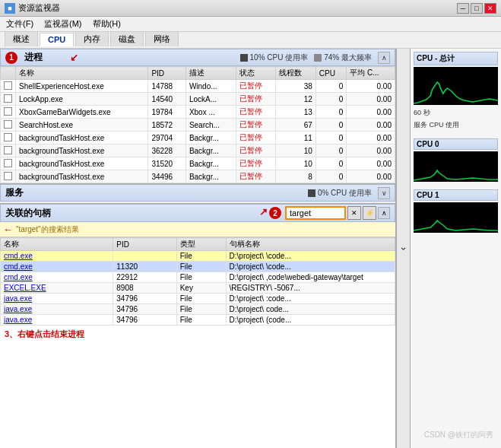 This screenshot has height=448, width=501. Describe the element at coordinates (384, 58) in the screenshot. I see `process-collapse-btn: ∧` at that location.